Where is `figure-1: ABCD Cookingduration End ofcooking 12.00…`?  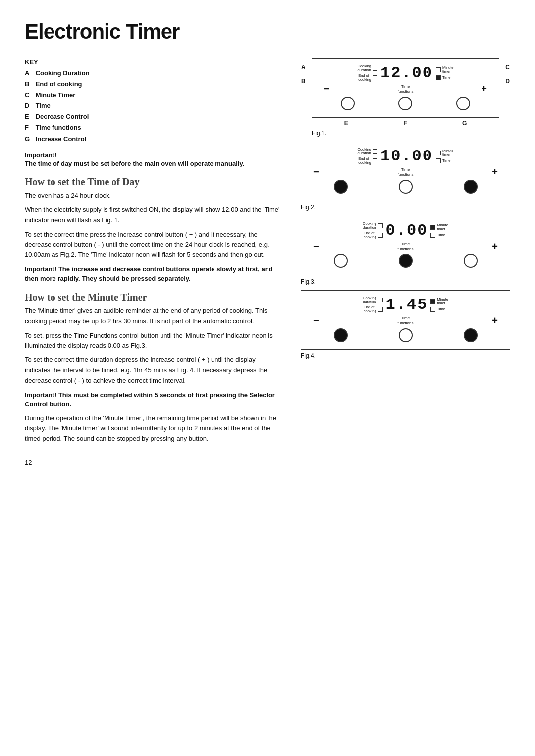
figure-1: ABCD Cookingduration End ofcooking 12.00… is located at coordinates (405, 98).